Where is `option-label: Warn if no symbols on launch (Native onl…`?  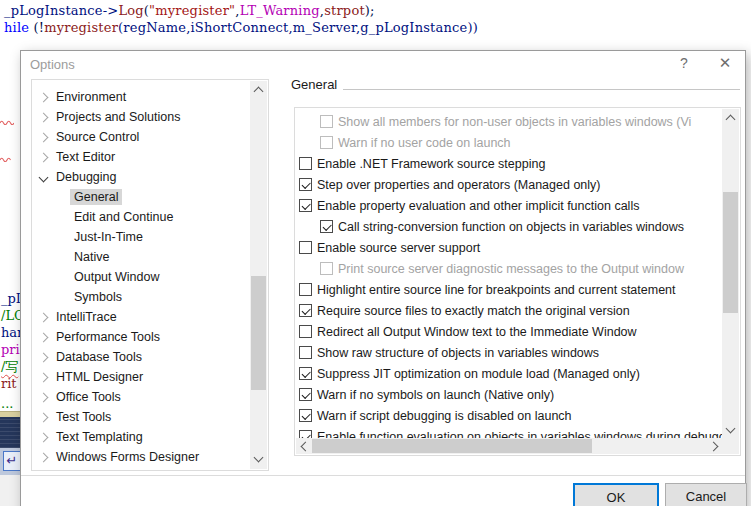 option-label: Warn if no symbols on launch (Native onl… is located at coordinates (436, 395).